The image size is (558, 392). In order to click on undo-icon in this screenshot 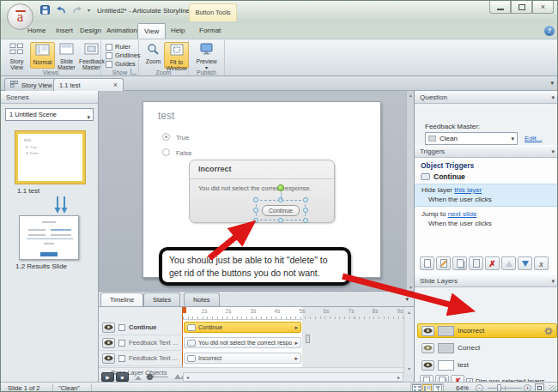, I will do `click(61, 10)`.